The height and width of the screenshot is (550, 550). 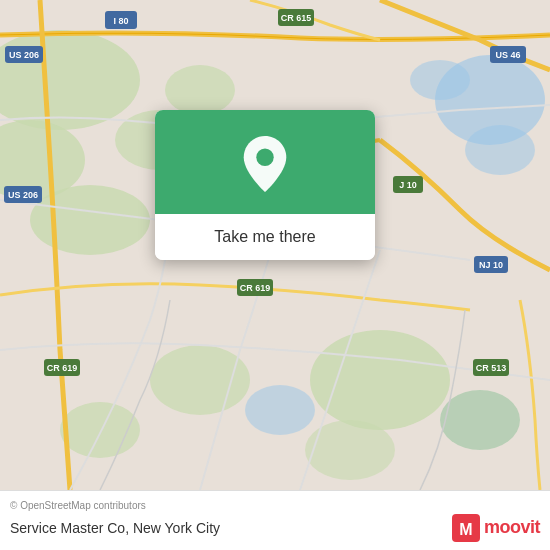 I want to click on svg-text: NJ 10, so click(x=491, y=265).